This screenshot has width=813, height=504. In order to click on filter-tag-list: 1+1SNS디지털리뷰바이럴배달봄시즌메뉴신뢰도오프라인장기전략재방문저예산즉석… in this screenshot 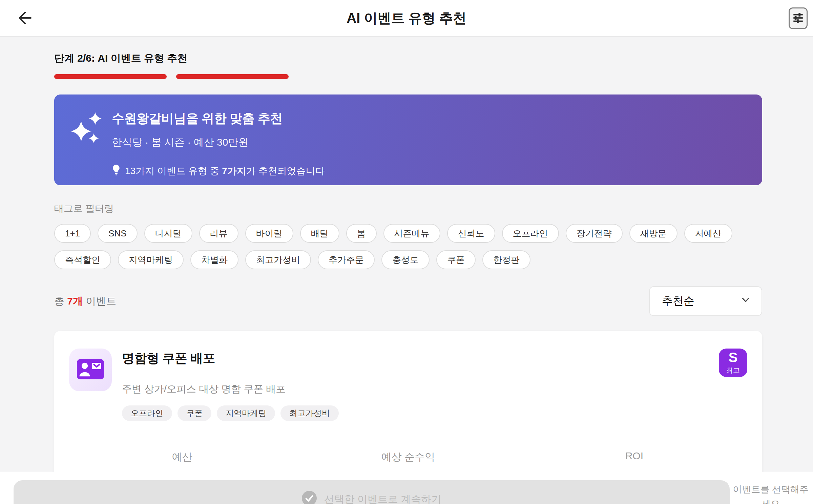, I will do `click(408, 247)`.